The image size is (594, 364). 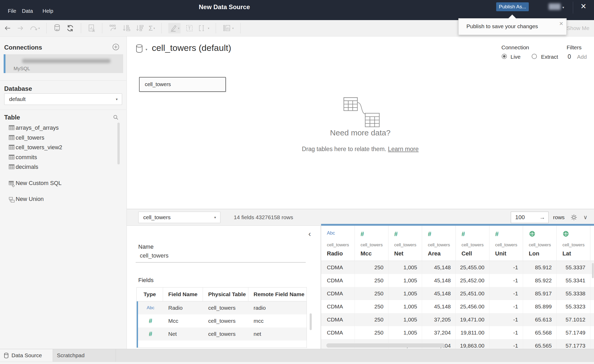 I want to click on bottom-status-strip, so click(x=297, y=363).